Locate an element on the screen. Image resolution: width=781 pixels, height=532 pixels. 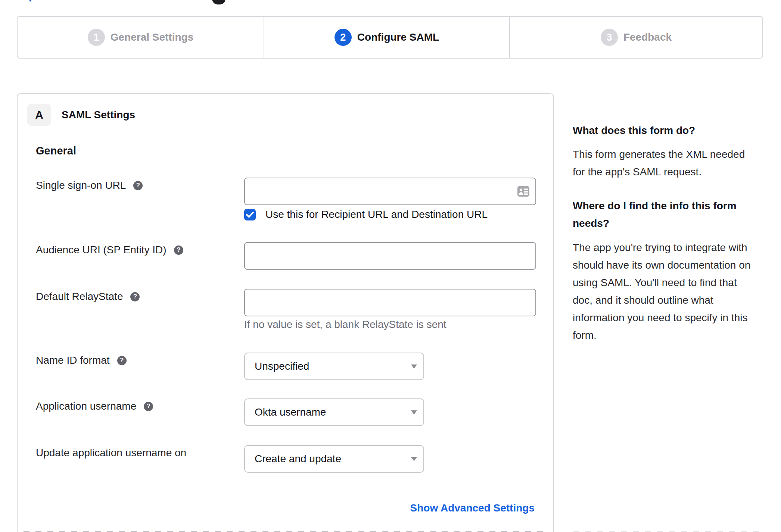
app-username-select: Okta username is located at coordinates (334, 412).